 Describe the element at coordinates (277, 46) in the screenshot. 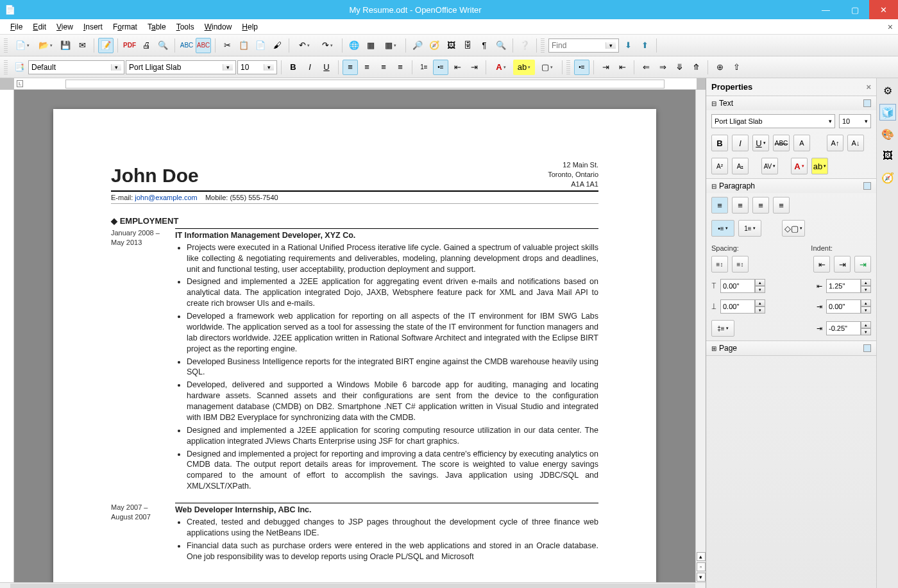

I see `format-paintbrush-button: 🖌` at that location.